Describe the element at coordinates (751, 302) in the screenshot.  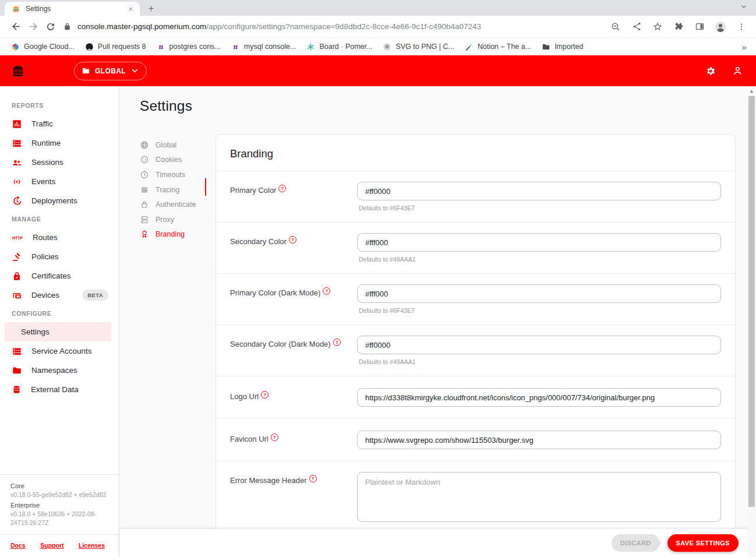
I see `scrollbar-thumb` at that location.